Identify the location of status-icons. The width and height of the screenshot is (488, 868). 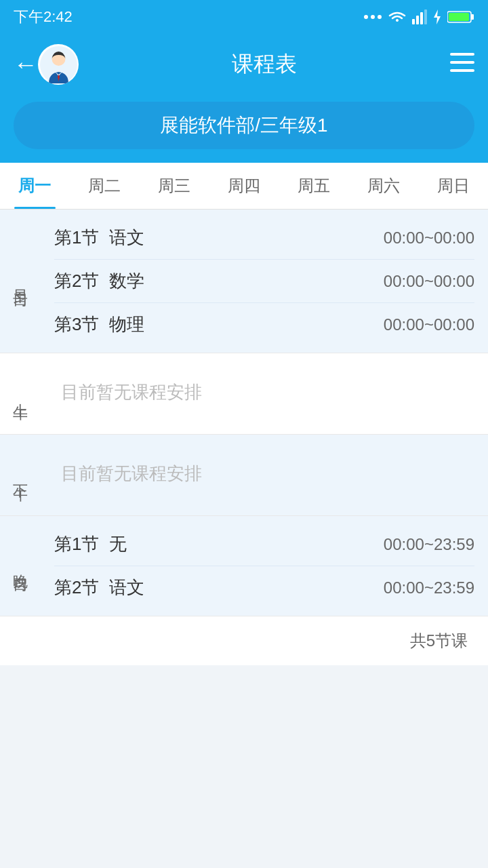
(419, 17).